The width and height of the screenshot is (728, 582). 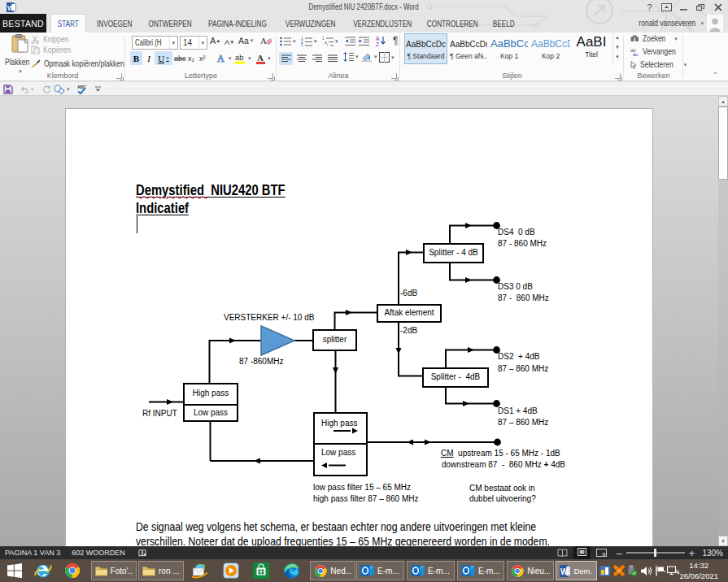 I want to click on tray-app-icon, so click(x=604, y=571).